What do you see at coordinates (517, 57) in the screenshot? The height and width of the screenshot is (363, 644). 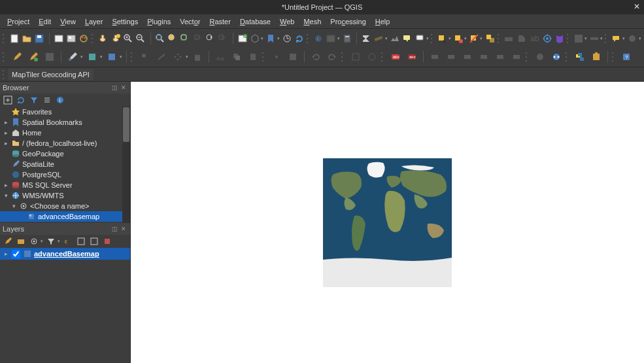 I see `label-tool-6-button` at bounding box center [517, 57].